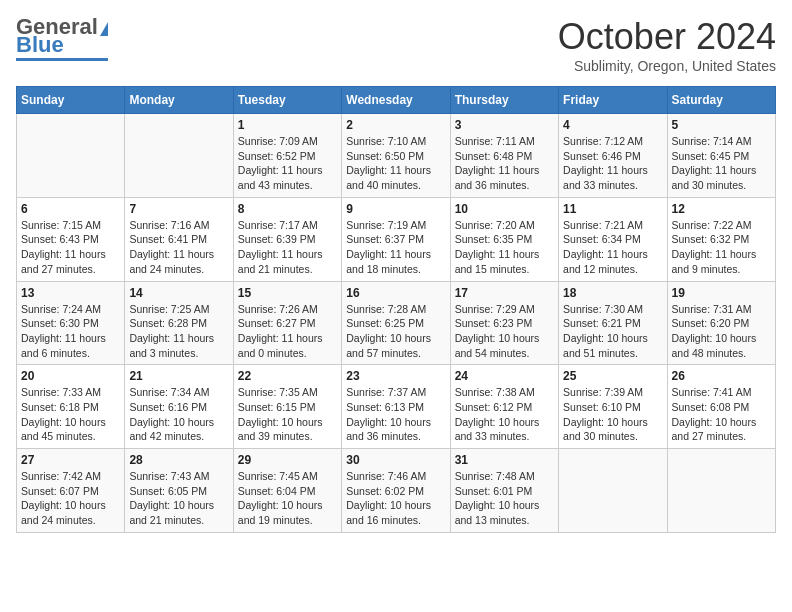 The width and height of the screenshot is (792, 612). I want to click on day-info: Sunrise: 7:28 AM Sunset: 6:25 PM Dayligh…, so click(396, 332).